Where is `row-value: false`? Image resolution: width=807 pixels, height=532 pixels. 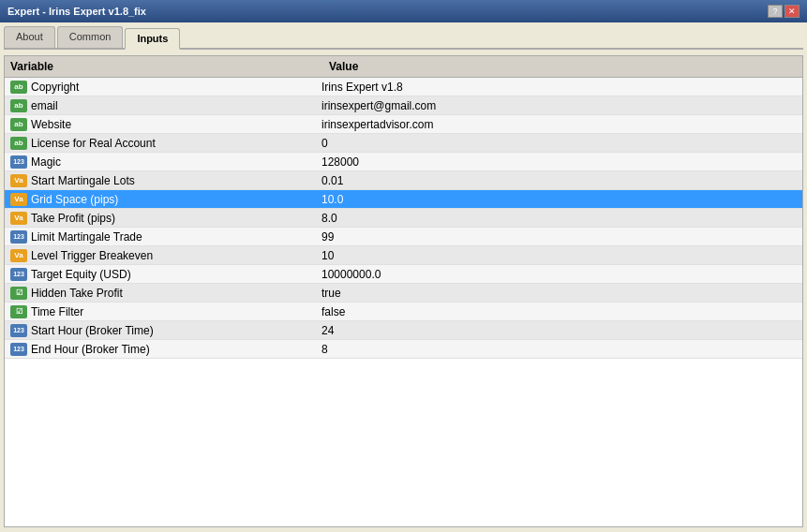 row-value: false is located at coordinates (559, 312).